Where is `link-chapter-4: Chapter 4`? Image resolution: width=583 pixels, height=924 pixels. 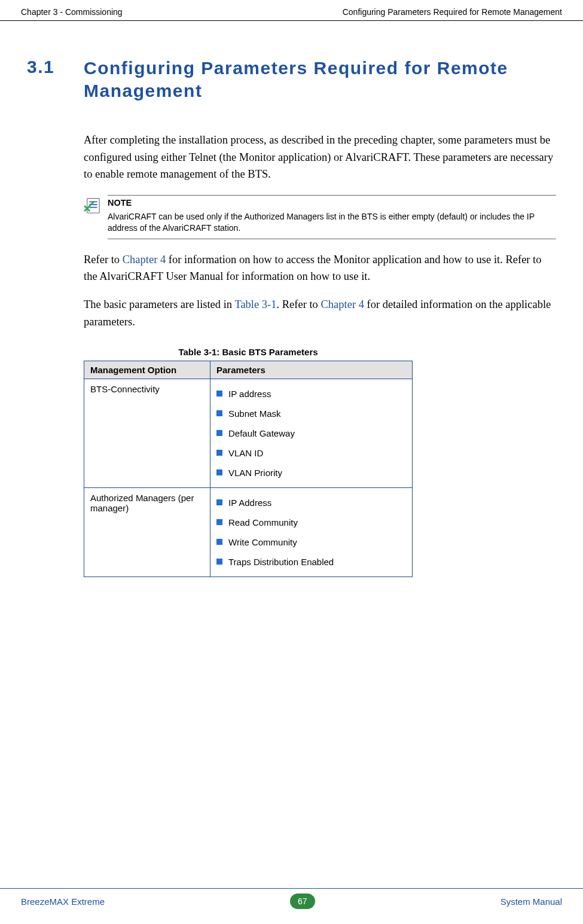
link-chapter-4: Chapter 4 is located at coordinates (144, 260).